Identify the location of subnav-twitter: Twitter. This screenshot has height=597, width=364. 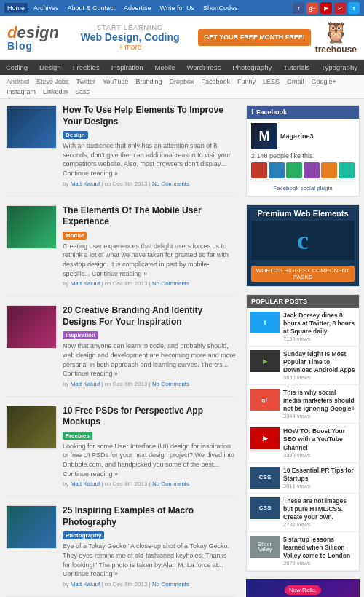
(86, 82).